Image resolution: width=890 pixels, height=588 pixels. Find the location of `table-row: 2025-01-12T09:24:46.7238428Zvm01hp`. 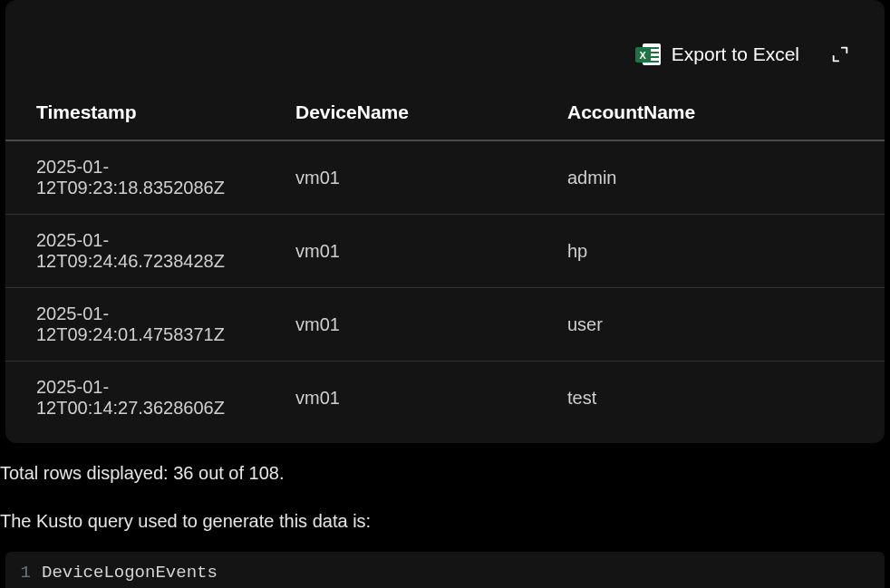

table-row: 2025-01-12T09:24:46.7238428Zvm01hp is located at coordinates (445, 252).